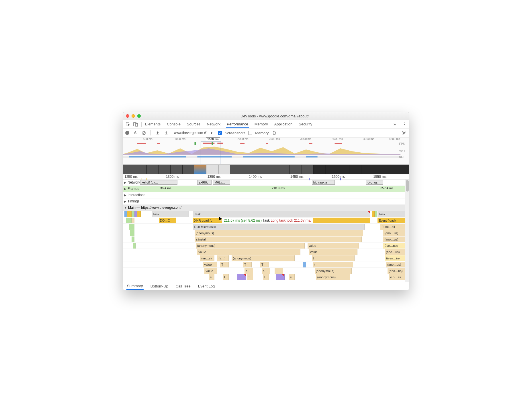 The image size is (532, 402). I want to click on memory-checkbox, so click(250, 133).